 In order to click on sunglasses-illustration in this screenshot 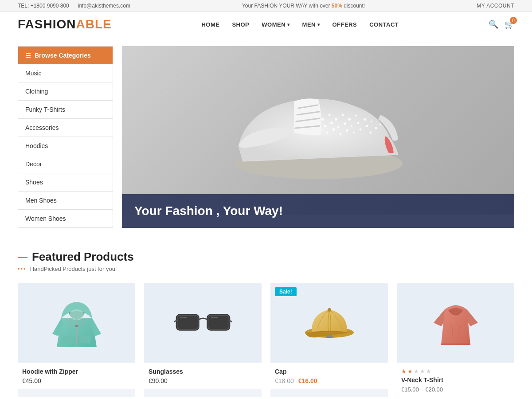, I will do `click(203, 323)`.